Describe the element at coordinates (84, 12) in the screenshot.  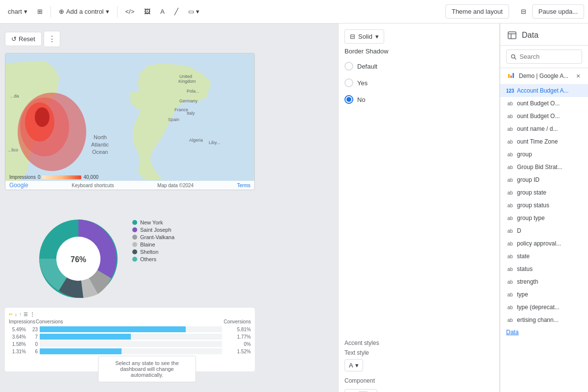
I see `add-control-button: ⊕ Add a control ▾` at that location.